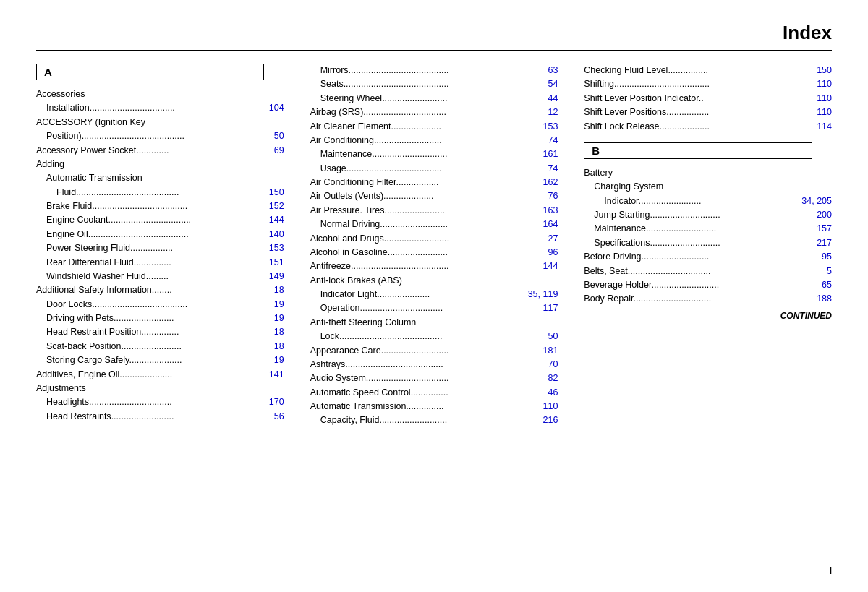 The image size is (868, 592). I want to click on list-item: Anti-theft Steering Column, so click(434, 322).